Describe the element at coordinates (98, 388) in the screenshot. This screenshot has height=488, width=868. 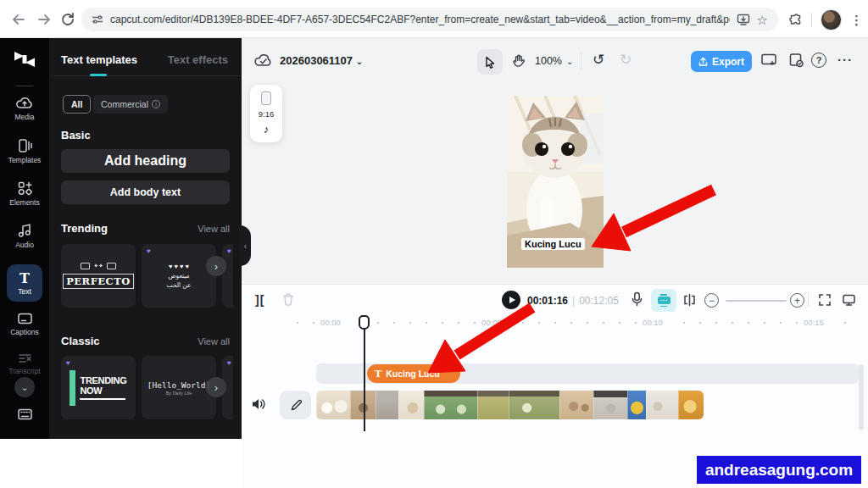
I see `template-card-trending-now: ♥ TRENDING NOW` at that location.